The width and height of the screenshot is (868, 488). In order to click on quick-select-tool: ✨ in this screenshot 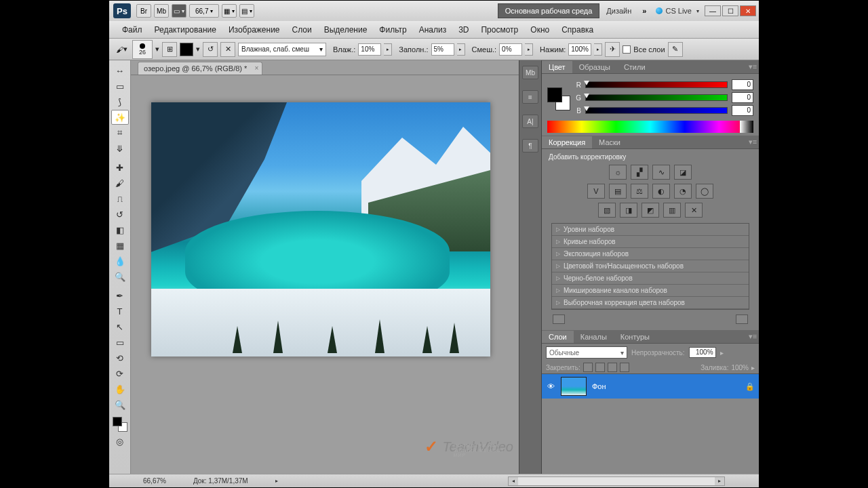, I will do `click(120, 117)`.